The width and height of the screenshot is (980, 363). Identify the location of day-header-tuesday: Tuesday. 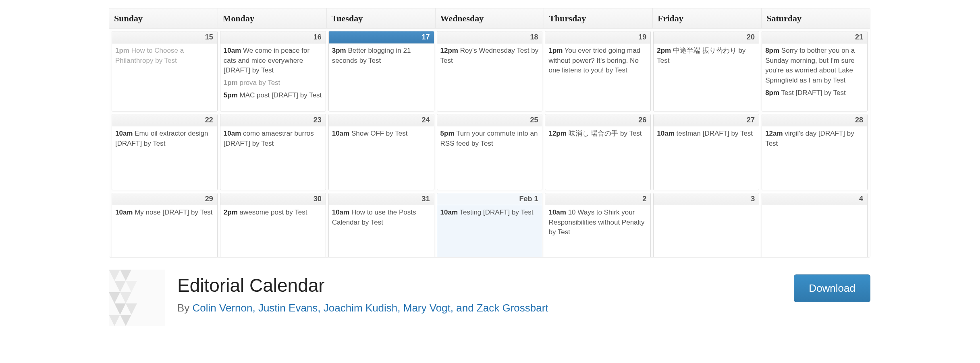
(381, 19).